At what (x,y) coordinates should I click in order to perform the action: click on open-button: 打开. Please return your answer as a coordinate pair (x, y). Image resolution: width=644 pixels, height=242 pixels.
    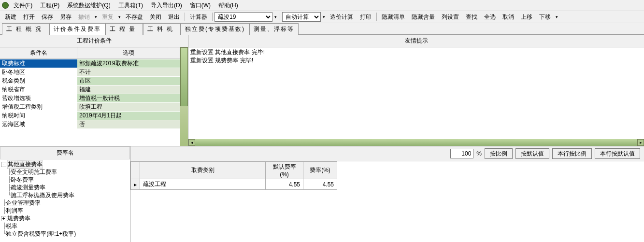
    Looking at the image, I should click on (29, 17).